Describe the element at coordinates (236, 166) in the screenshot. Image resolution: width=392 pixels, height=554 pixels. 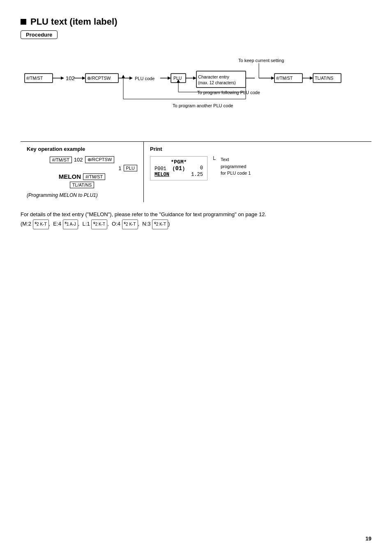
I see `text-note: Textprogrammedfor PLU code 1` at that location.